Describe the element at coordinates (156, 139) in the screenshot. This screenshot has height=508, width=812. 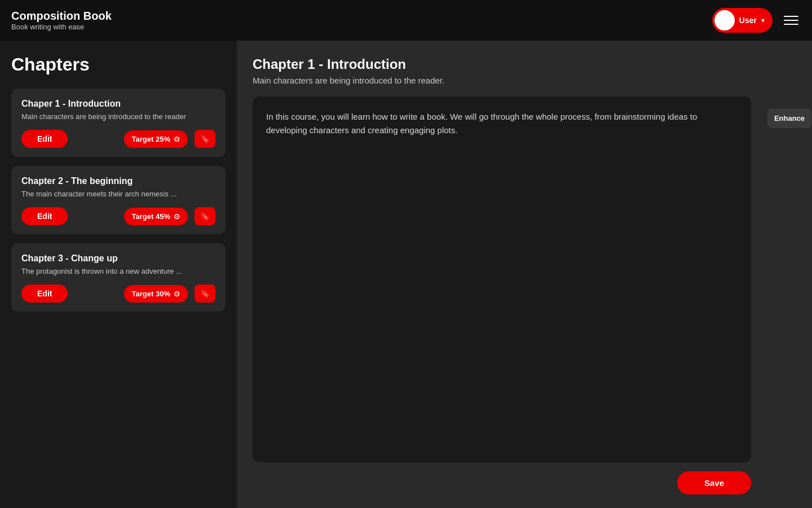
I see `chapter-1-target-button: Target 25% ⊙` at that location.